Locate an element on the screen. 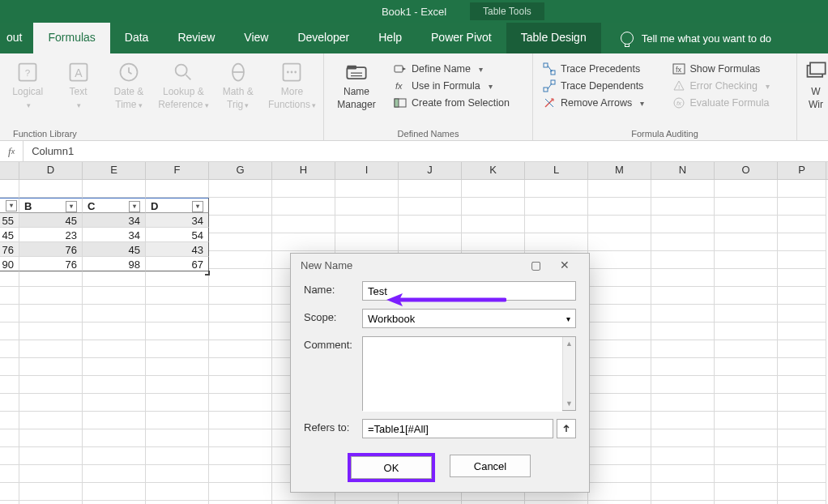 This screenshot has width=828, height=504. logical-button: ? Logical is located at coordinates (28, 92).